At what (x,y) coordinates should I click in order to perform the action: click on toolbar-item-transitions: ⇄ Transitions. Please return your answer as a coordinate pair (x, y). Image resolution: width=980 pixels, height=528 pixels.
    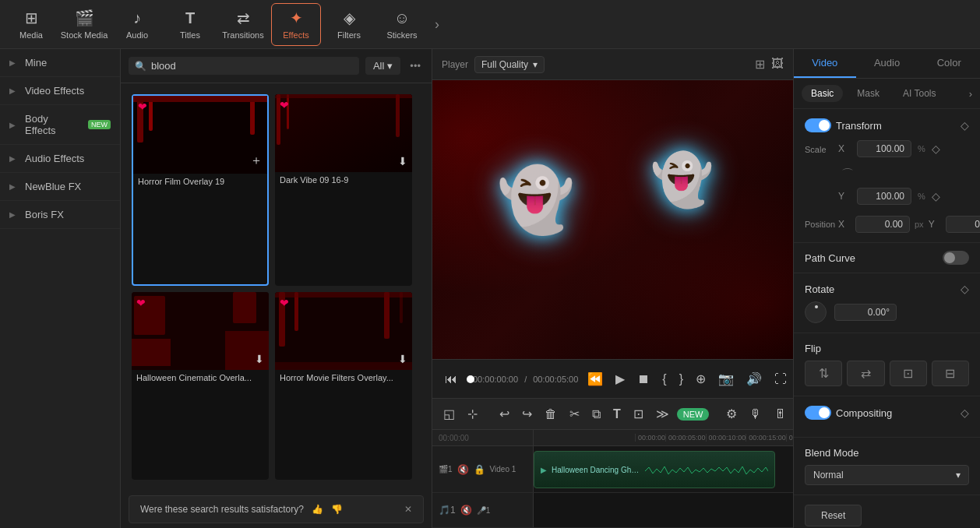
    Looking at the image, I should click on (243, 25).